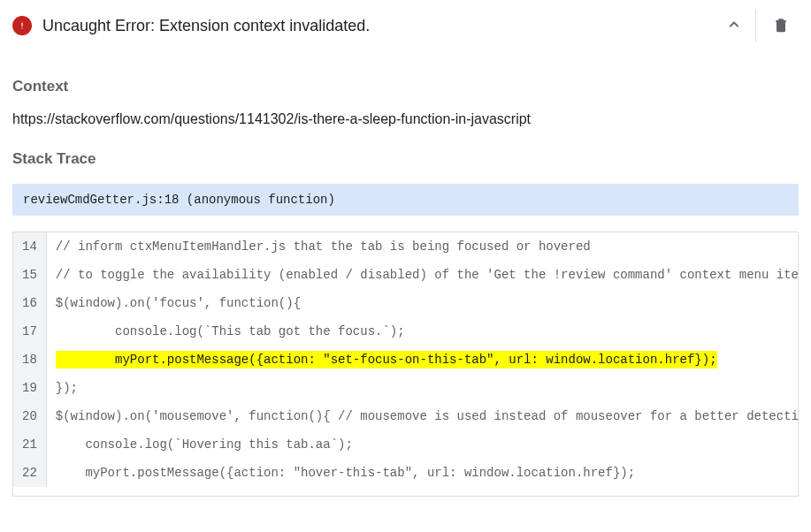 This screenshot has height=532, width=811. I want to click on context-heading: Context, so click(405, 87).